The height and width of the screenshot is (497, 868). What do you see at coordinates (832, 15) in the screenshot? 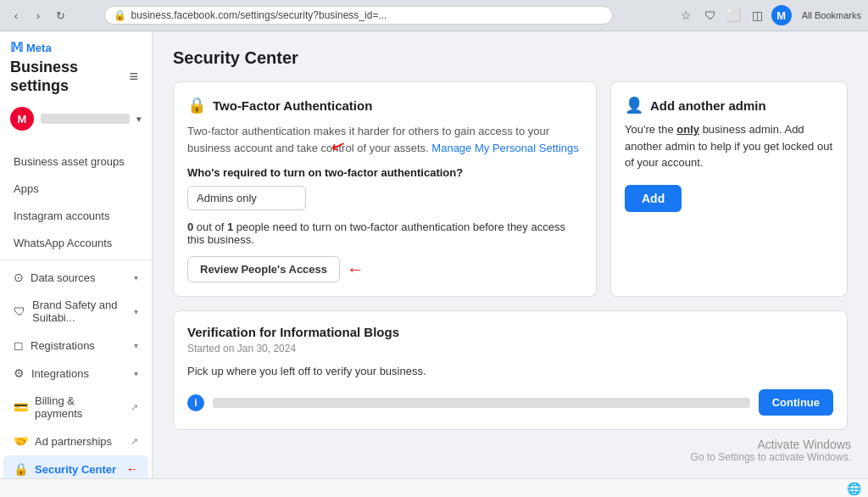
I see `all-bookmarks-label: All Bookmarks` at bounding box center [832, 15].